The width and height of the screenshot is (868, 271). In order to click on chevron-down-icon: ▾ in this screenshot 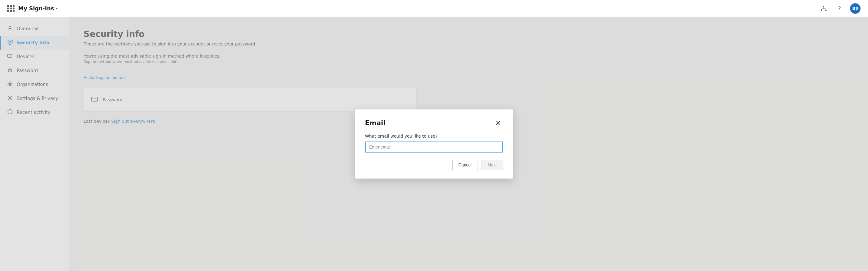, I will do `click(57, 8)`.